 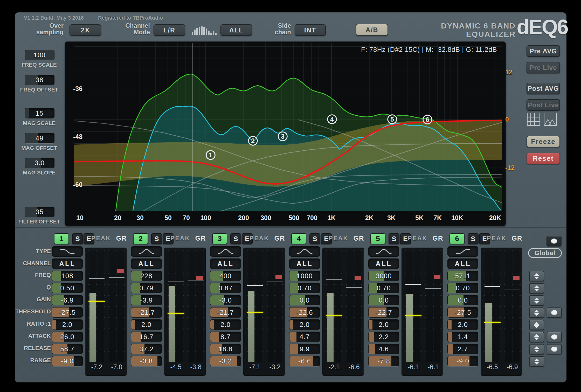 I want to click on param-mag-scale-box: 15, so click(x=39, y=113).